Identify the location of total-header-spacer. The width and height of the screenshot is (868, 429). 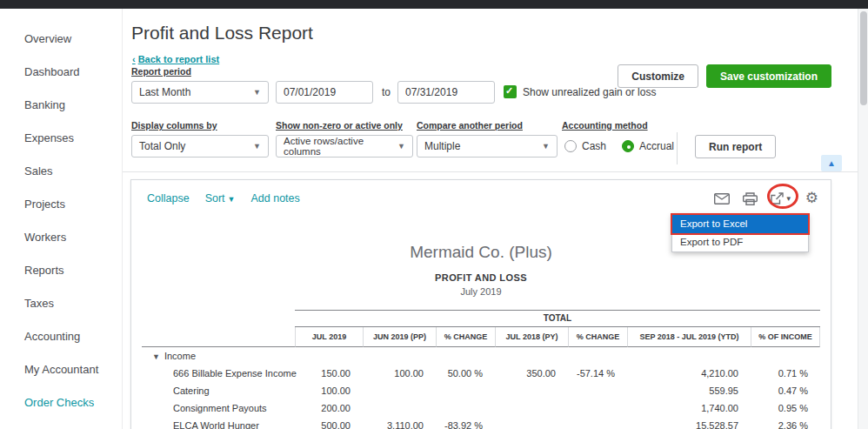
(218, 318).